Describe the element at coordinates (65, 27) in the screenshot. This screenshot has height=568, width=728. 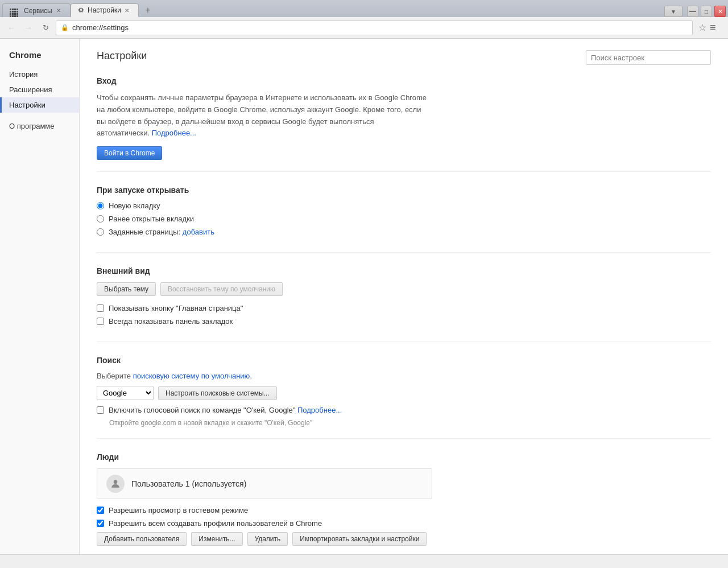
I see `lock-icon: 🔒` at that location.